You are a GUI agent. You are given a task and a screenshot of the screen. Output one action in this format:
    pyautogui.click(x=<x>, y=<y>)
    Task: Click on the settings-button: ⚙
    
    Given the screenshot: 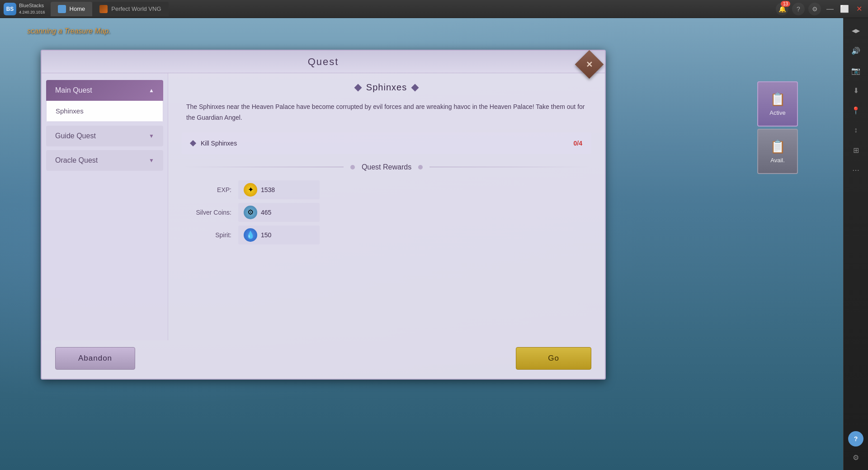 What is the action you would take?
    pyautogui.click(x=815, y=9)
    